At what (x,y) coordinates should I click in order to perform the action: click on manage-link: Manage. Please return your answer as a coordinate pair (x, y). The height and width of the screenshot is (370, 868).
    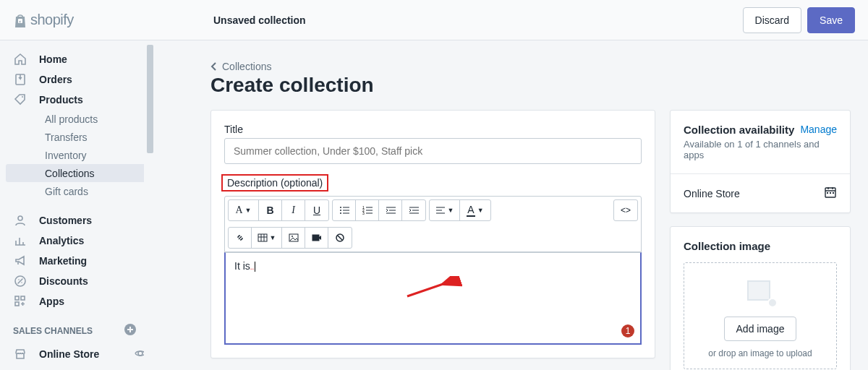
    Looking at the image, I should click on (819, 129).